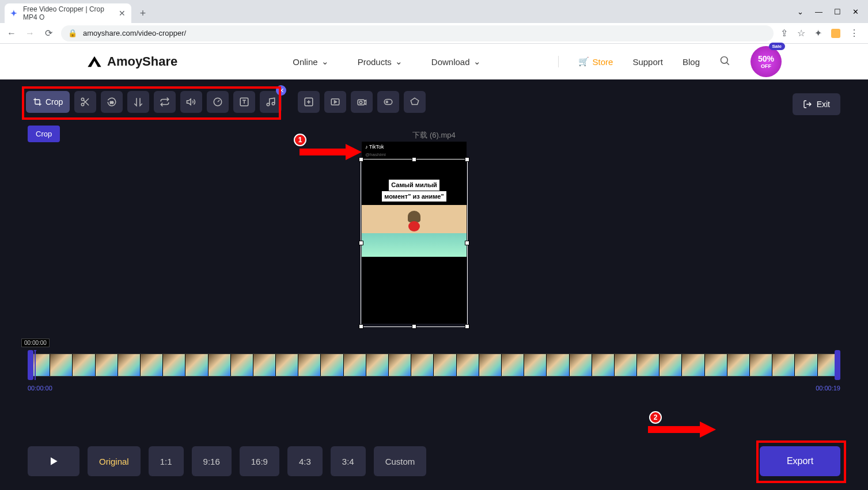 The height and width of the screenshot is (490, 868). I want to click on crop-frame, so click(414, 243).